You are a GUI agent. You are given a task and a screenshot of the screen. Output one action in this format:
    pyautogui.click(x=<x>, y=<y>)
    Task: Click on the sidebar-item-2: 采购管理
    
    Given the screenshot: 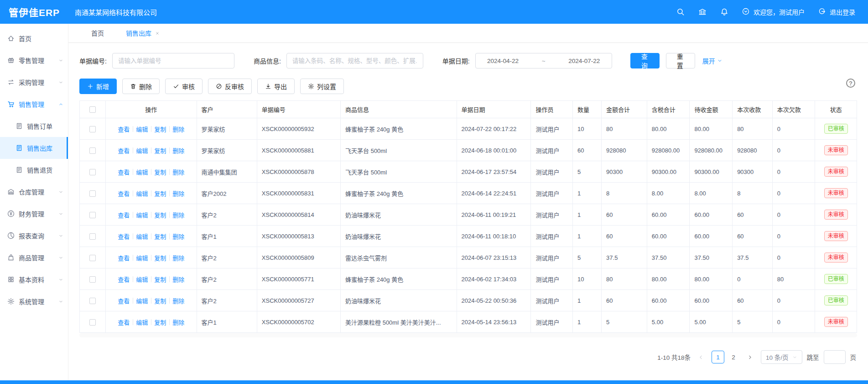 What is the action you would take?
    pyautogui.click(x=34, y=82)
    